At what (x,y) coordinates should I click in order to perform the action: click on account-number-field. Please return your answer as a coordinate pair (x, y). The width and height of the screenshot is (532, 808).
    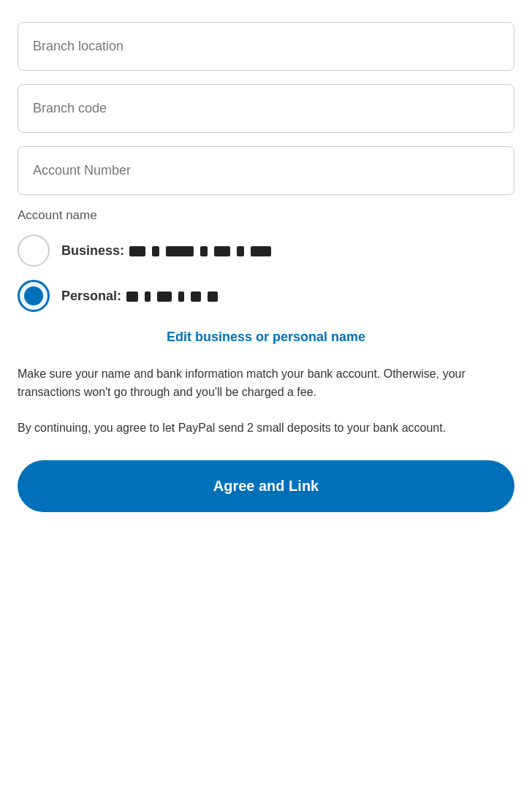
    Looking at the image, I should click on (266, 171).